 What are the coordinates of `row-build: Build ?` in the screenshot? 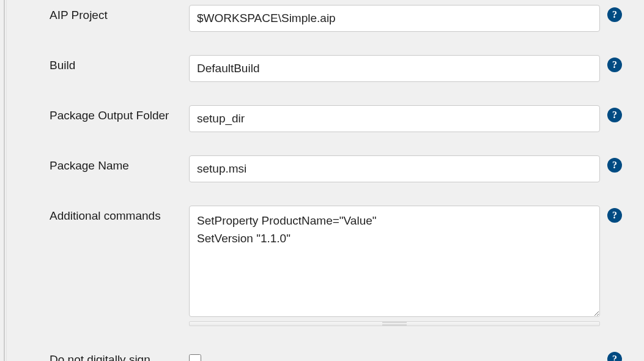 It's located at (322, 69).